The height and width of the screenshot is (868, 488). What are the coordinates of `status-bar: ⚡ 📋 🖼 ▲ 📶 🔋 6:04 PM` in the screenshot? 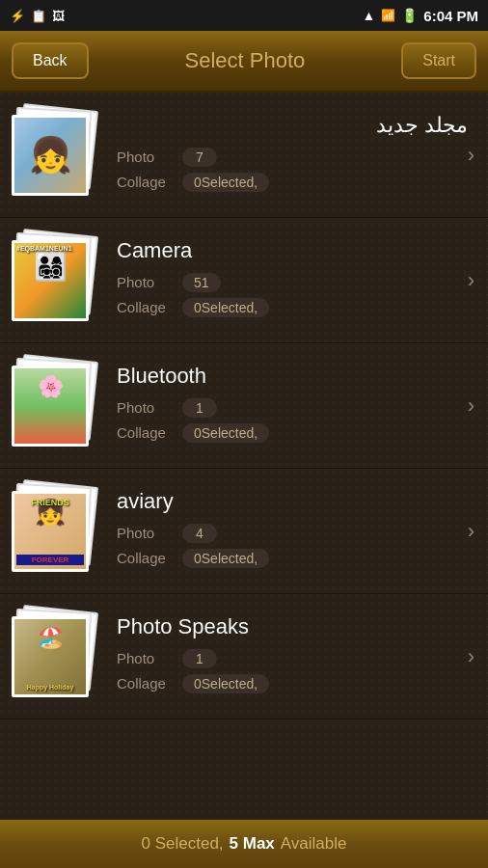 It's located at (244, 15).